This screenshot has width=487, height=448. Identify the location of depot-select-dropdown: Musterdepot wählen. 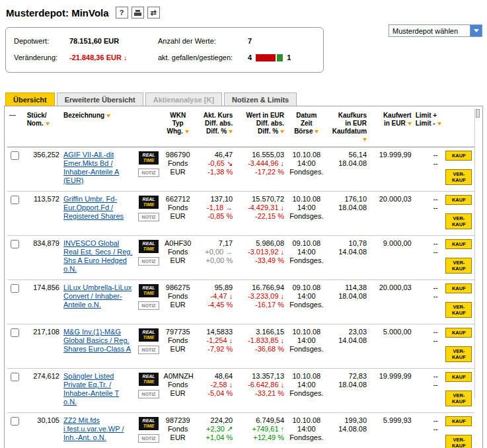
(435, 30).